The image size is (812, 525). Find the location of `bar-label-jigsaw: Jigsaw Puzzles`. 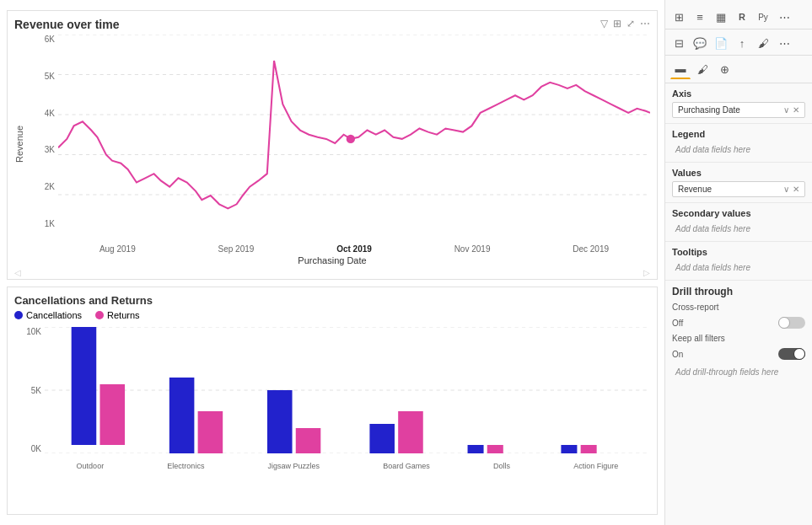

bar-label-jigsaw: Jigsaw Puzzles is located at coordinates (294, 466).